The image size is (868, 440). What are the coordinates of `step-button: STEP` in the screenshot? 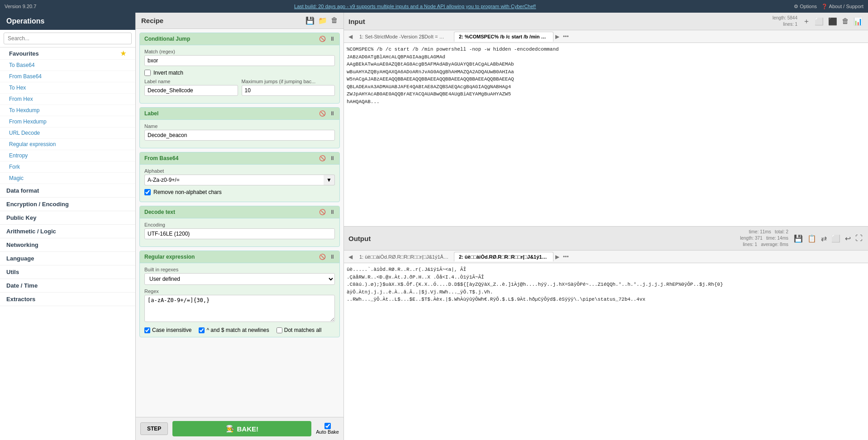 It's located at (154, 429).